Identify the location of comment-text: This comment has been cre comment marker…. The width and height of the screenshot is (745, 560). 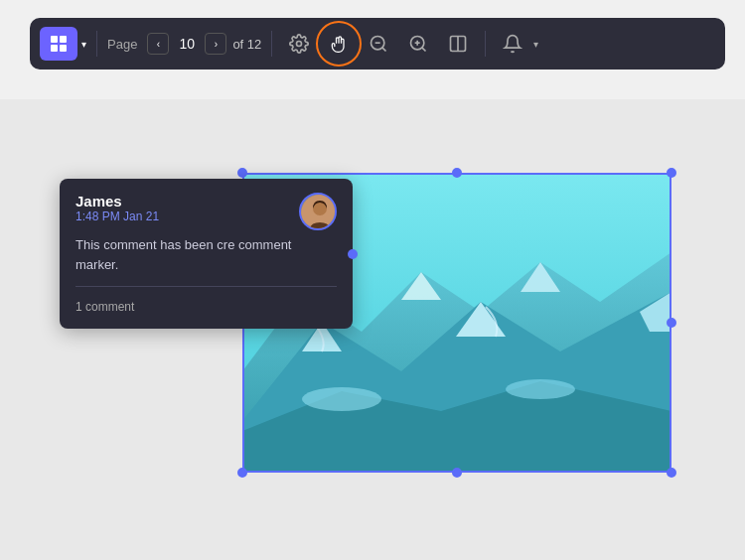
(207, 254).